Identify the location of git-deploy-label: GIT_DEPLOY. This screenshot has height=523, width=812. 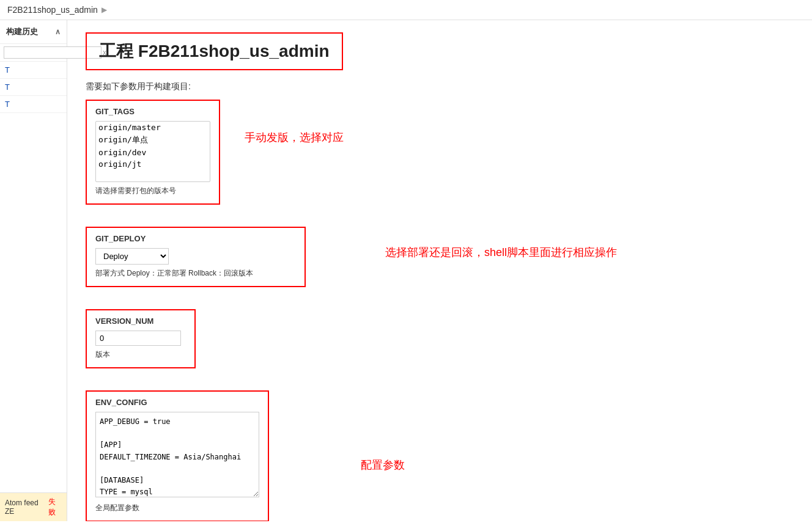
(196, 238).